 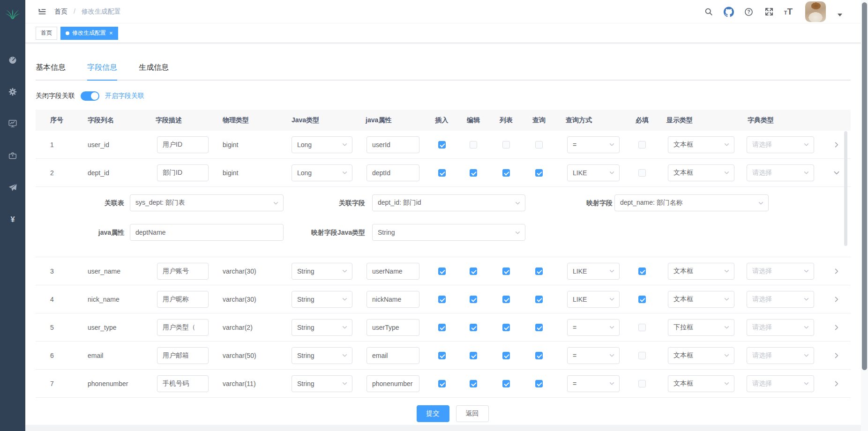 What do you see at coordinates (788, 12) in the screenshot?
I see `font-size-icon: TT` at bounding box center [788, 12].